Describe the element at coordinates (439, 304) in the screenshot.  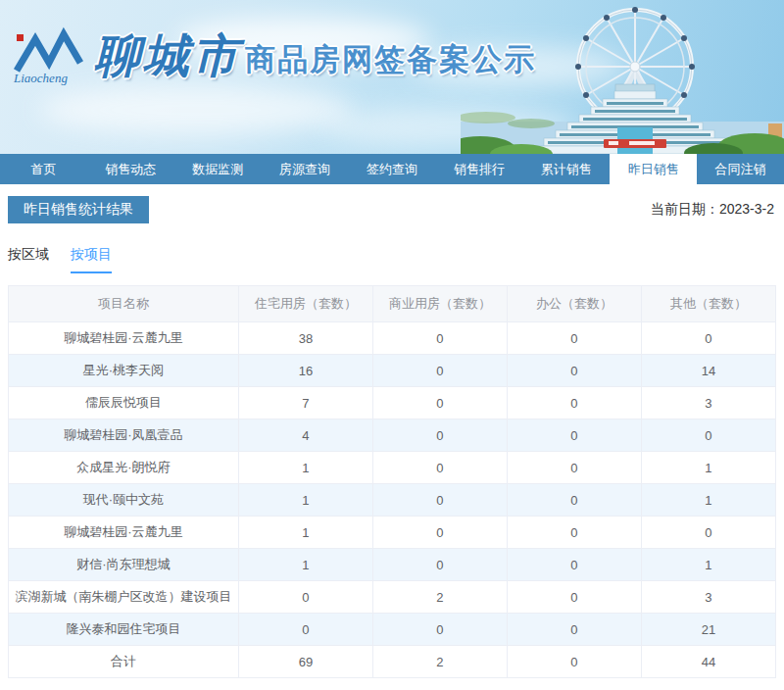
I see `col-header-commercial: 商业用房（套数）` at that location.